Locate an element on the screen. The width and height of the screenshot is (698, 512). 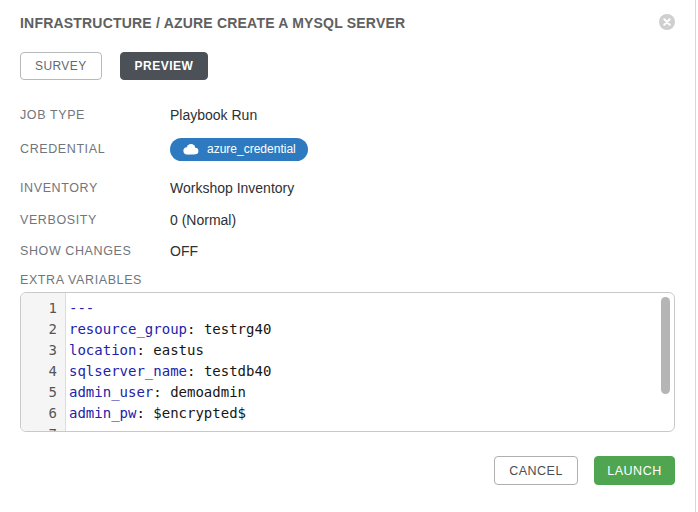
verbosity-value: 0 (Normal) is located at coordinates (203, 220).